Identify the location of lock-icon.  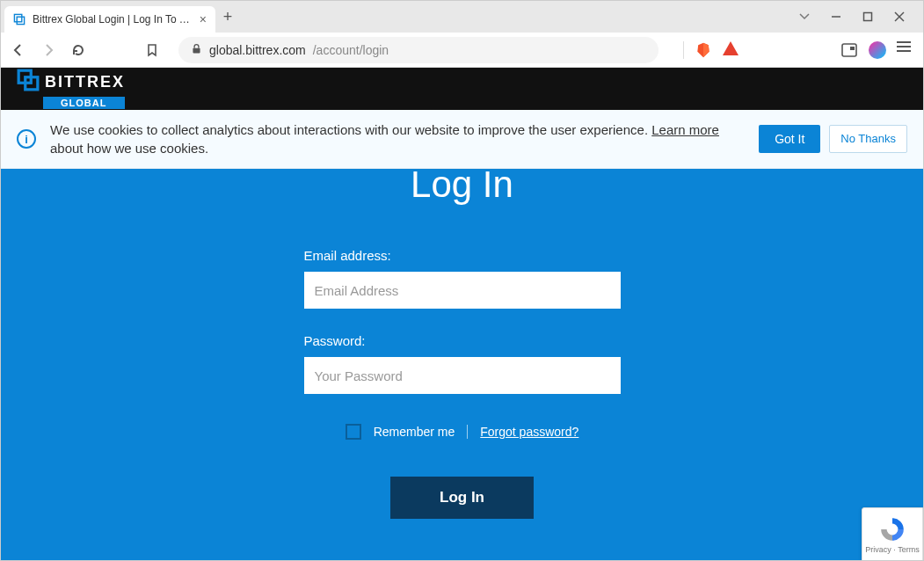
(197, 50).